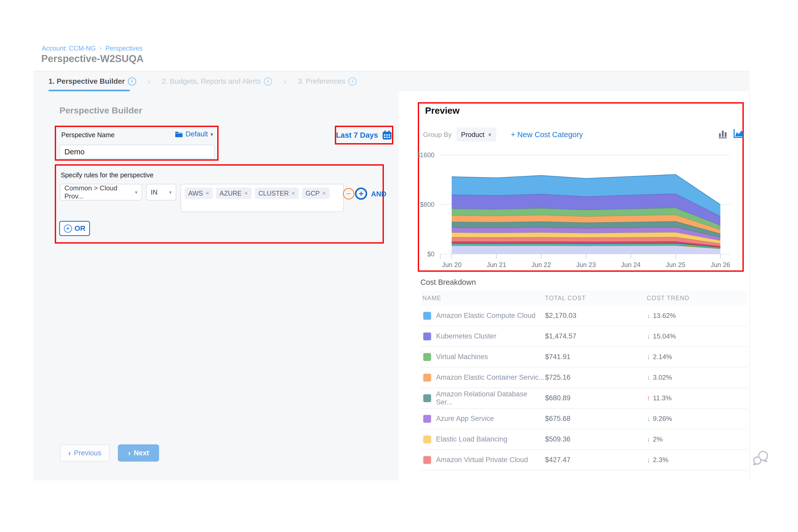  What do you see at coordinates (212, 134) in the screenshot?
I see `folder-caret-icon: ▾` at bounding box center [212, 134].